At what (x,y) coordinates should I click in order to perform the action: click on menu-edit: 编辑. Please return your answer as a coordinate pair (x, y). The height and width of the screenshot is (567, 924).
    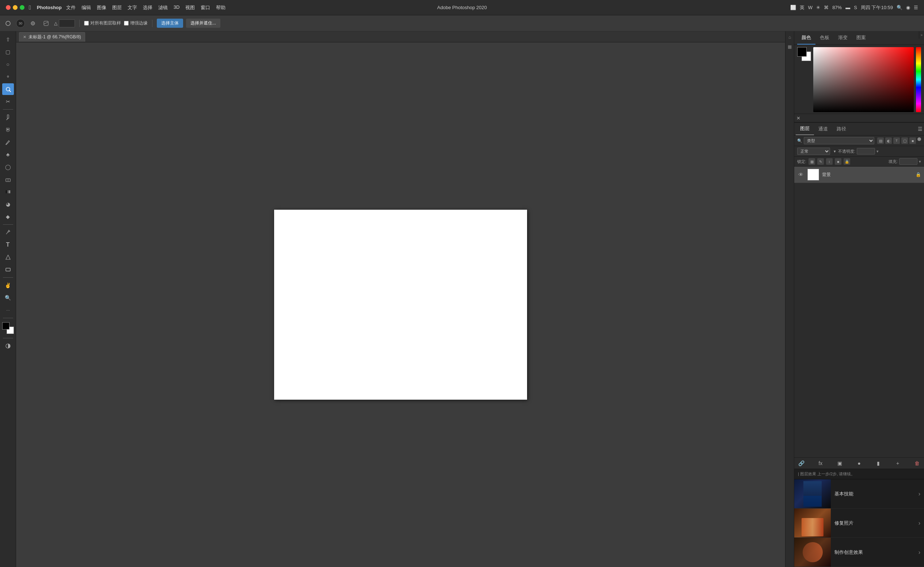
    Looking at the image, I should click on (86, 8).